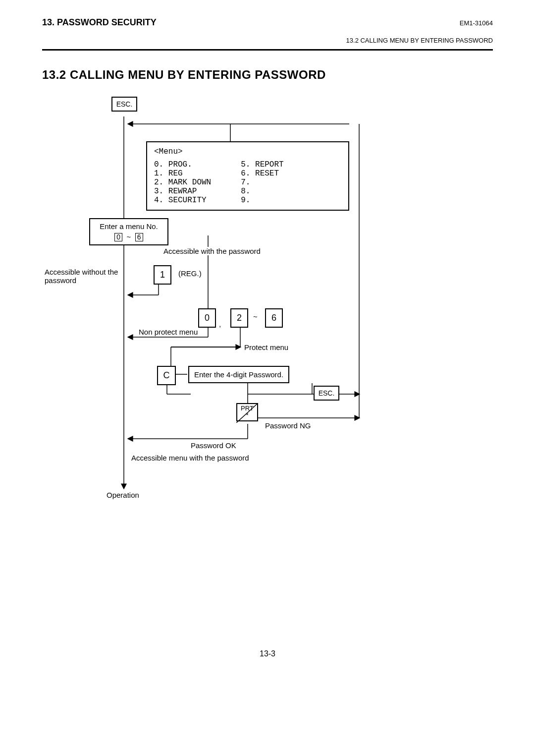  Describe the element at coordinates (256, 316) in the screenshot. I see `tilde-label: ~` at that location.